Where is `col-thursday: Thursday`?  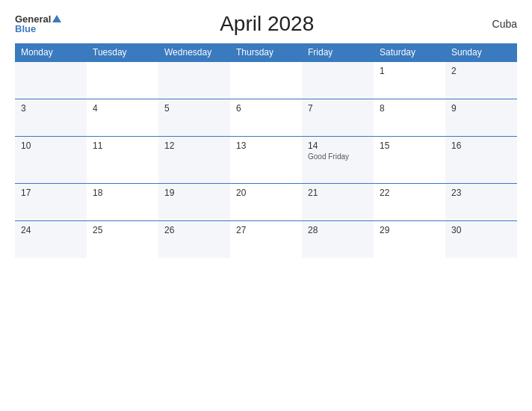 col-thursday: Thursday is located at coordinates (266, 52).